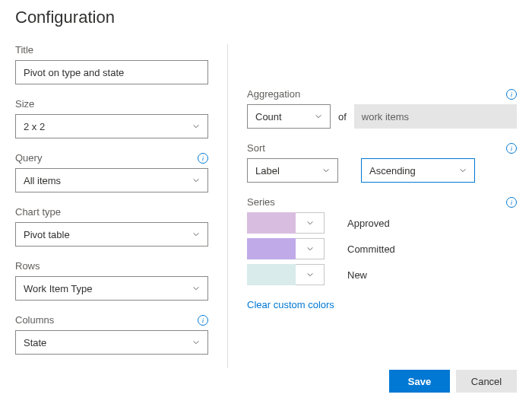 The height and width of the screenshot is (404, 532). I want to click on columns-field: Columns i State, so click(112, 335).